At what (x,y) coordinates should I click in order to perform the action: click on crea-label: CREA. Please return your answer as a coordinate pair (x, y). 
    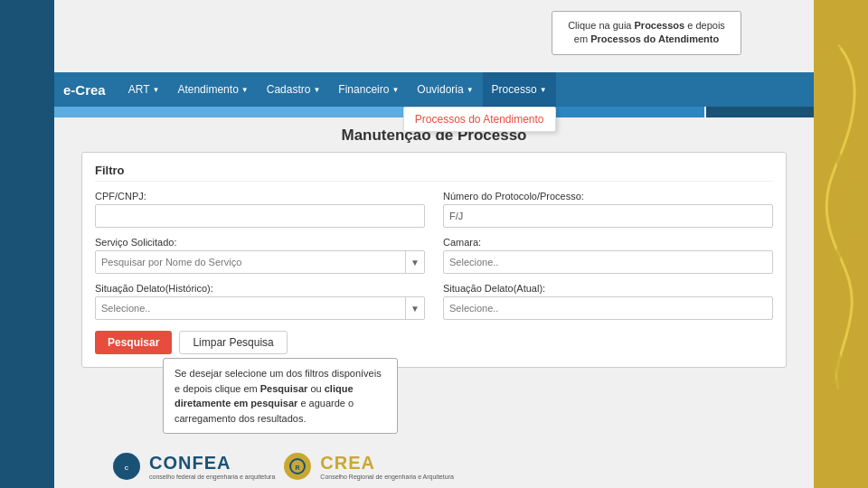
    Looking at the image, I should click on (347, 463).